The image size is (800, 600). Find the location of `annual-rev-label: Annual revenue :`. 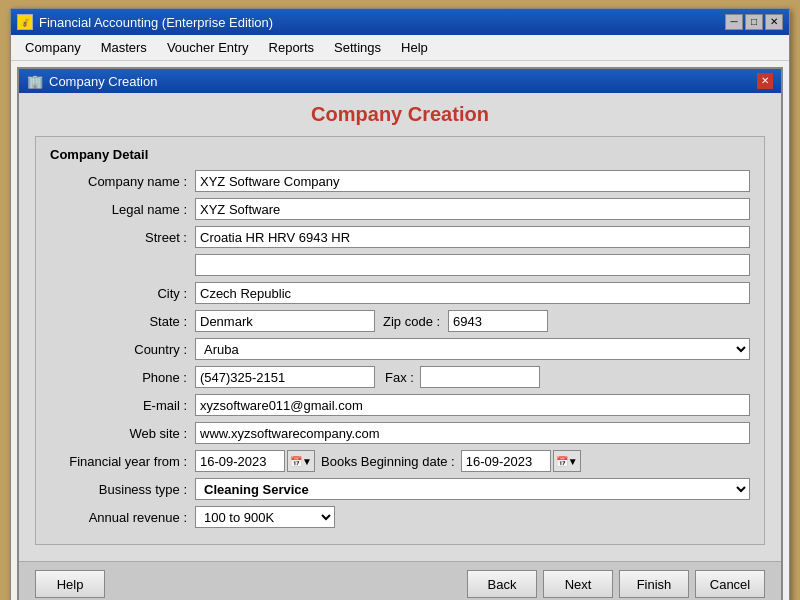

annual-rev-label: Annual revenue : is located at coordinates (122, 518).